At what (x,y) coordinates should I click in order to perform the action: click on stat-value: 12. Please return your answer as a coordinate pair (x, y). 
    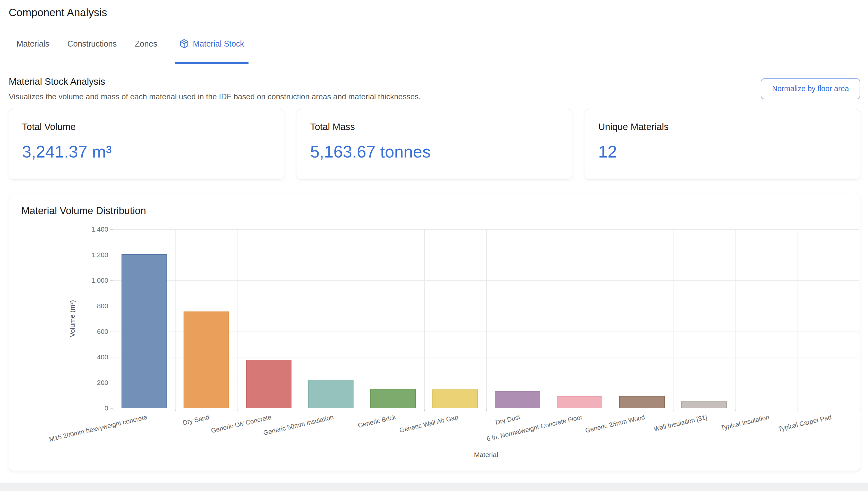
    Looking at the image, I should click on (722, 152).